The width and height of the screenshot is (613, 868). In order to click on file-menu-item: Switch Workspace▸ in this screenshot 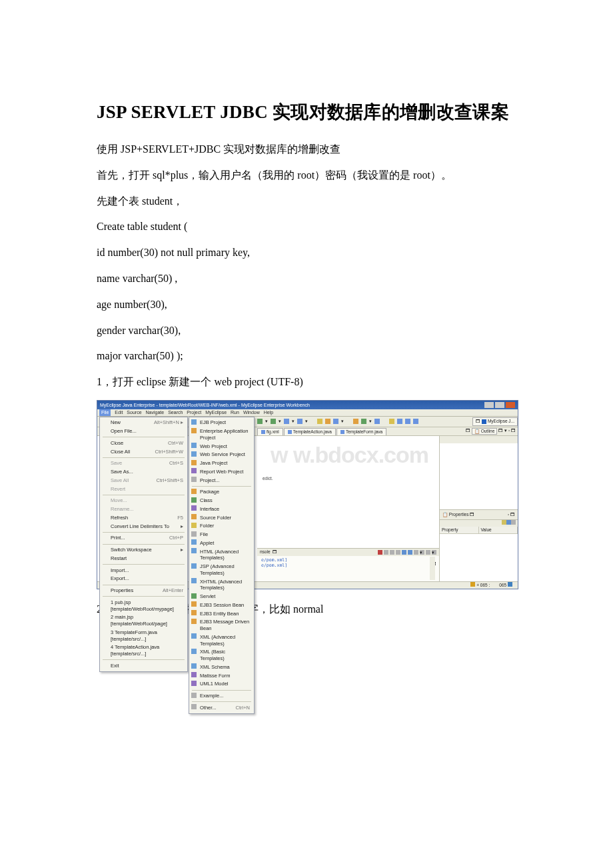, I will do `click(144, 551)`.